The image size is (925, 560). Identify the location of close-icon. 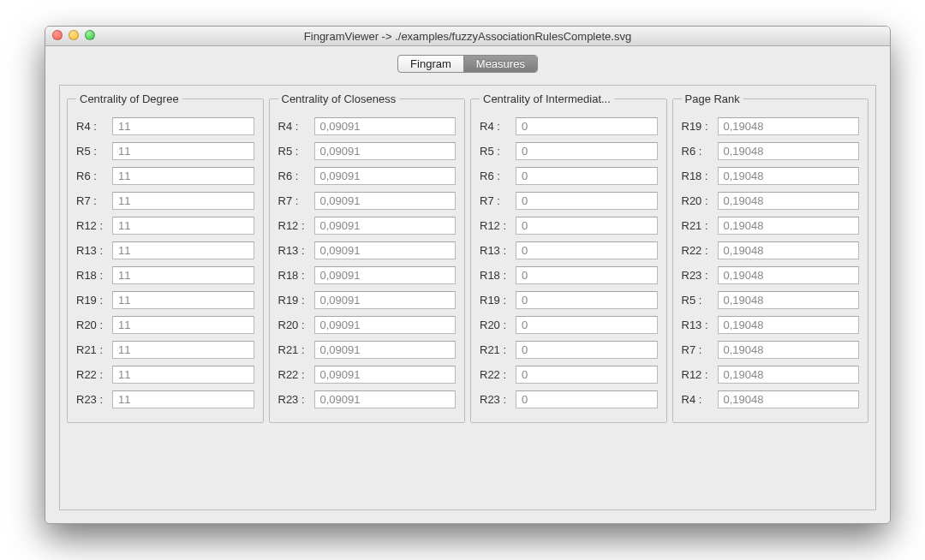
(57, 35).